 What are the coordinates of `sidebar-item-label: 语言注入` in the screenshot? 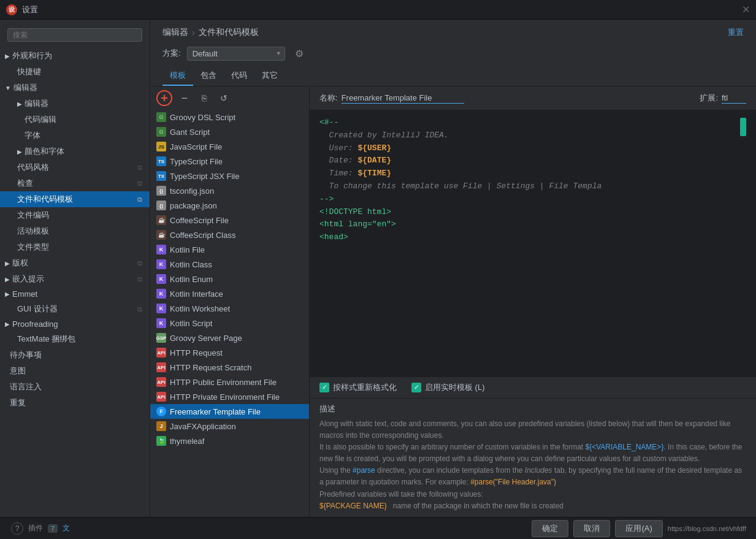 It's located at (26, 387).